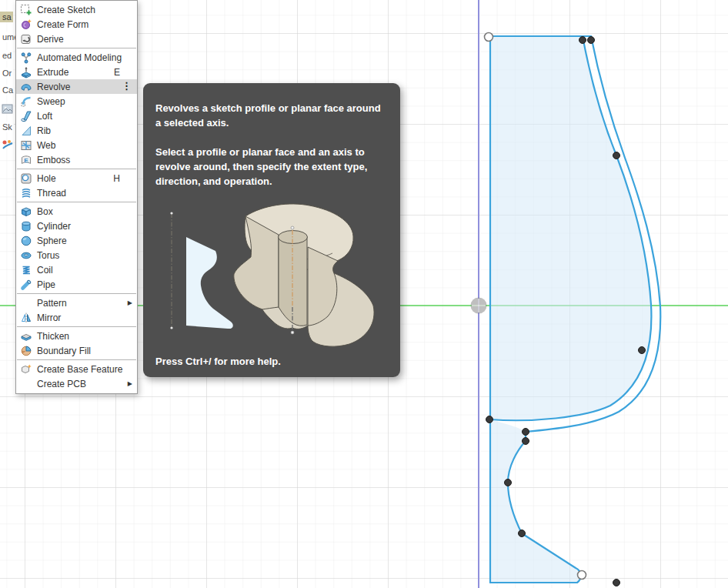 The image size is (728, 588). I want to click on menu-item-label: Emboss, so click(85, 160).